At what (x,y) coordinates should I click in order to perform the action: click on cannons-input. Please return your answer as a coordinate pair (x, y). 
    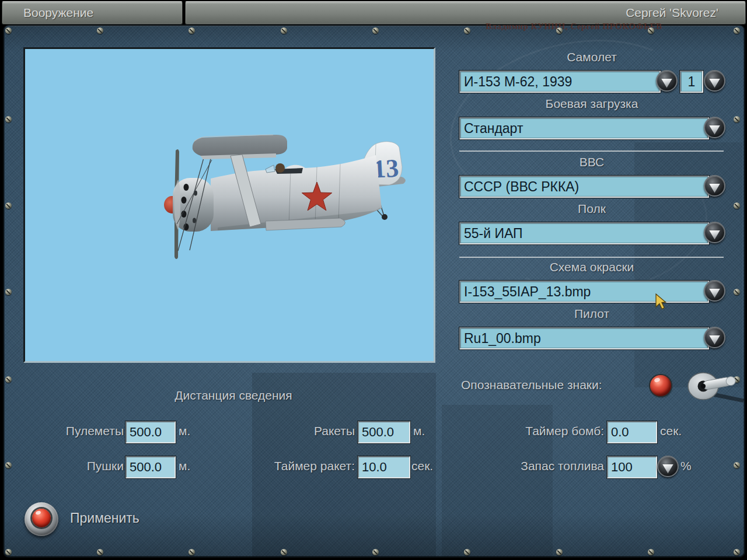
    Looking at the image, I should click on (151, 467).